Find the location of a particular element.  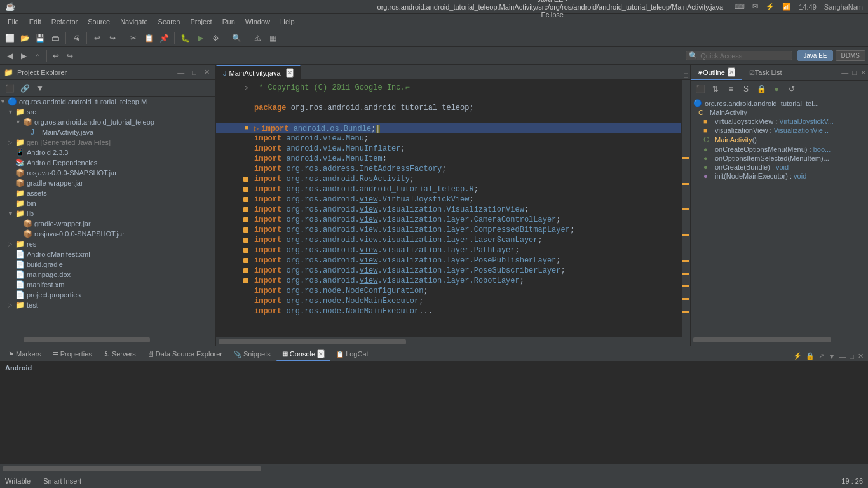

console-clear-btn: ⚡ is located at coordinates (797, 356).